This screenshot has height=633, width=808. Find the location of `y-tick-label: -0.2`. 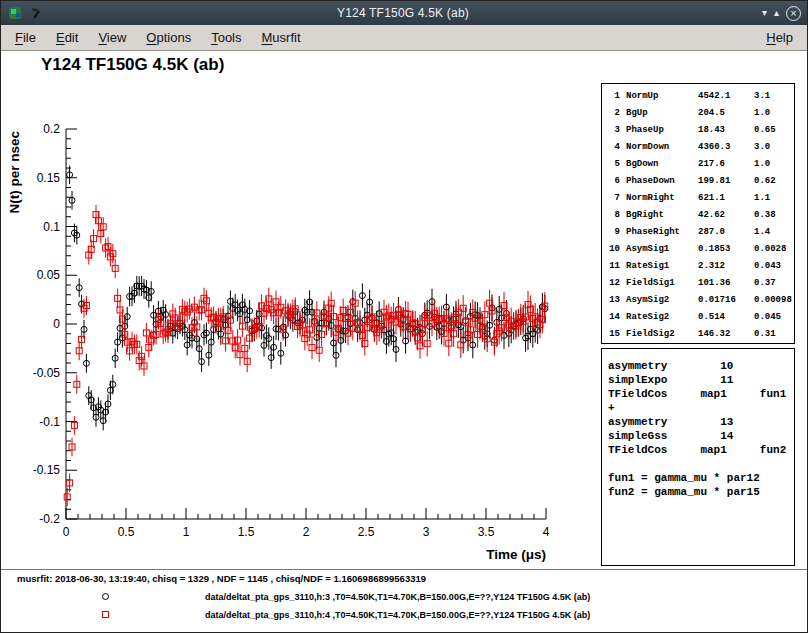

y-tick-label: -0.2 is located at coordinates (50, 519).